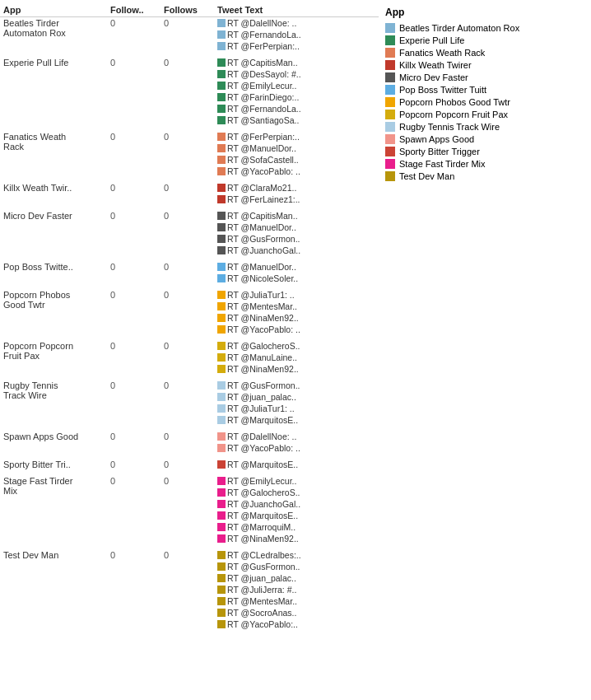 This screenshot has height=700, width=591. I want to click on tweet-row: RT @DalellNoe: .., so click(296, 23).